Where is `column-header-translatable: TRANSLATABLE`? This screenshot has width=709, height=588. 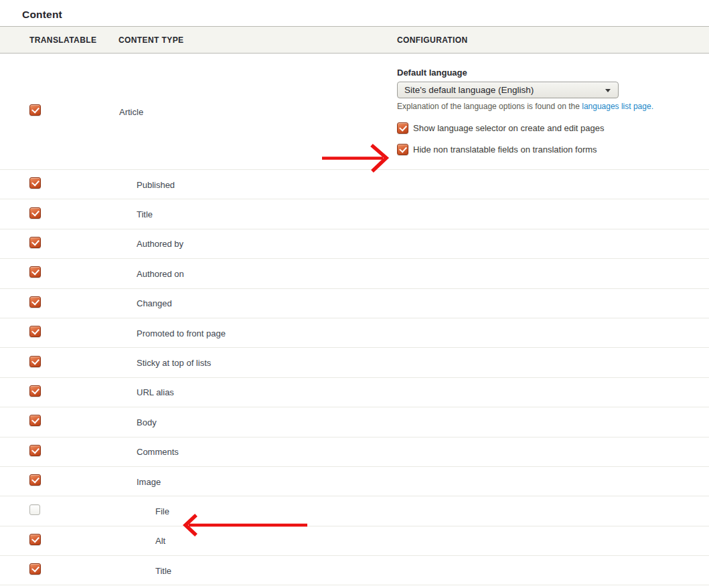
column-header-translatable: TRANSLATABLE is located at coordinates (59, 40).